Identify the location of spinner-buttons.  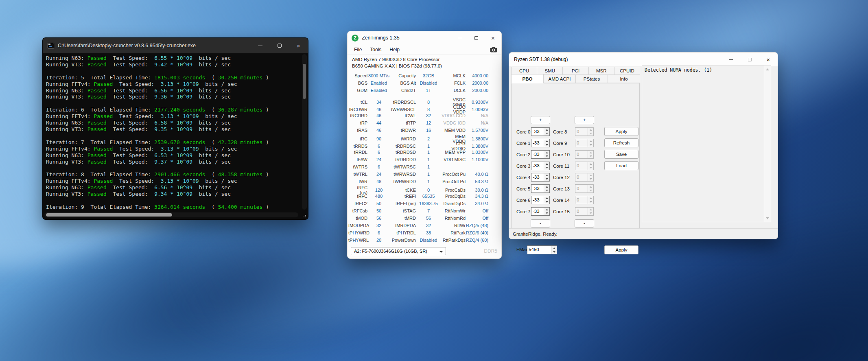
(590, 132).